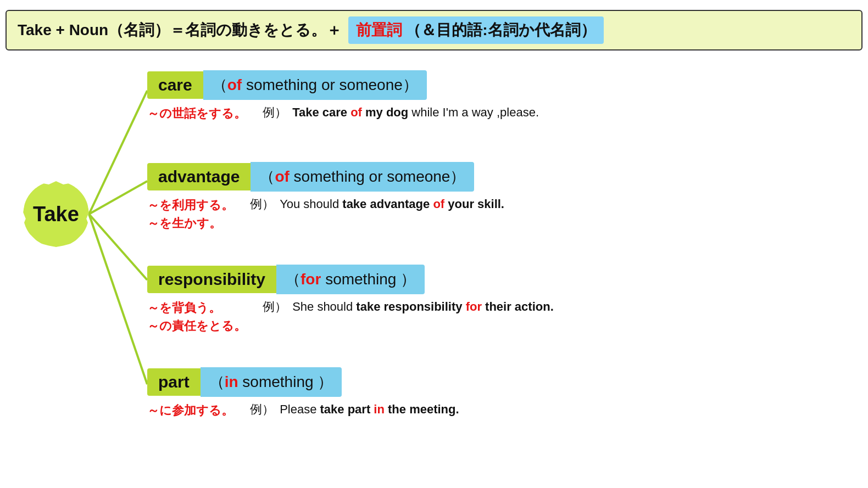 Image resolution: width=868 pixels, height=488 pixels. What do you see at coordinates (262, 410) in the screenshot?
I see `part-example-label: 例）` at bounding box center [262, 410].